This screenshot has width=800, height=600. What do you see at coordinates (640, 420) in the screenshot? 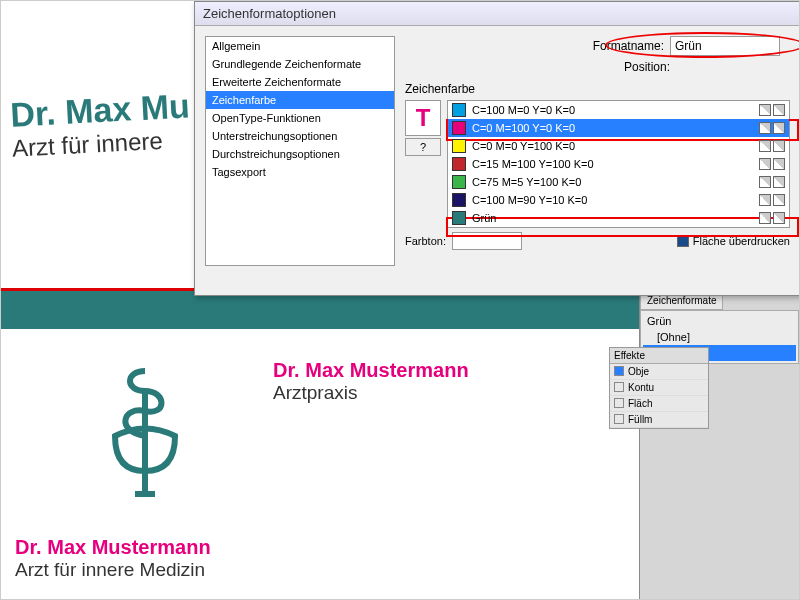
I see `effects-row-label: Füllm` at bounding box center [640, 420].